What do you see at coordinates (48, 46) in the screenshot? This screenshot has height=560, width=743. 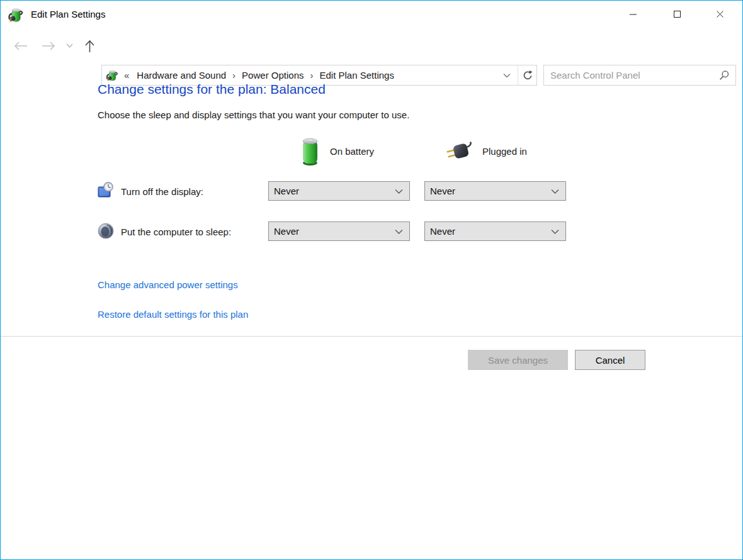 I see `forward-arrow-icon` at bounding box center [48, 46].